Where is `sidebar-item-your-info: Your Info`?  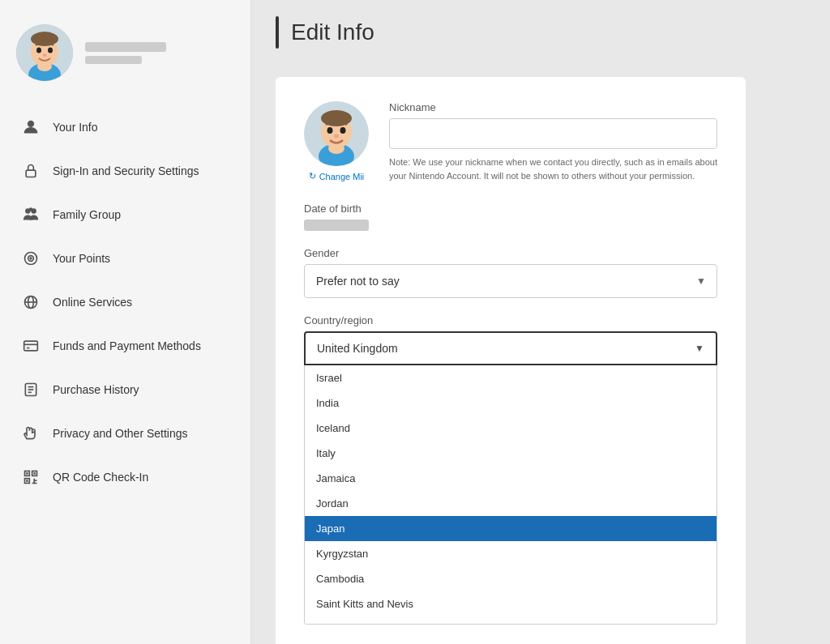 sidebar-item-your-info: Your Info is located at coordinates (125, 127).